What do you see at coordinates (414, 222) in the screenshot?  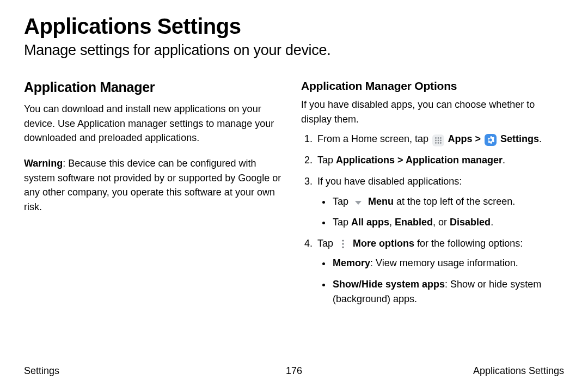 I see `enabled-label: Enabled` at bounding box center [414, 222].